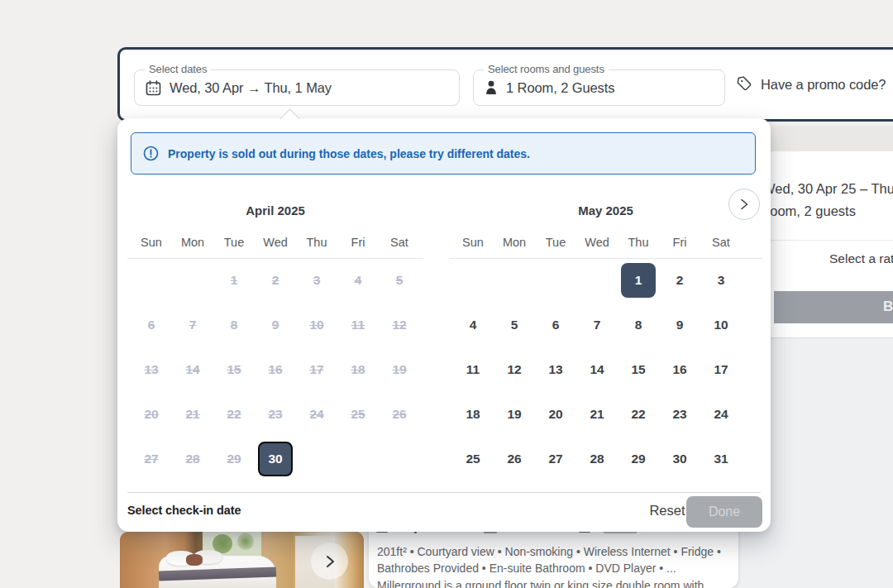 This screenshot has width=893, height=588. Describe the element at coordinates (349, 154) in the screenshot. I see `sold-out-alert-text: Property is sold out during those dates,…` at that location.